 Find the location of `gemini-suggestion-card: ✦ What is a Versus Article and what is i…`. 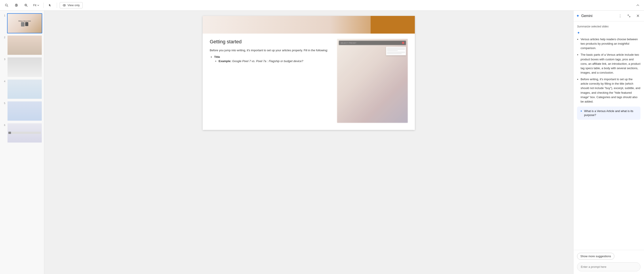

gemini-suggestion-card: ✦ What is a Versus Article and what is i… is located at coordinates (609, 113).